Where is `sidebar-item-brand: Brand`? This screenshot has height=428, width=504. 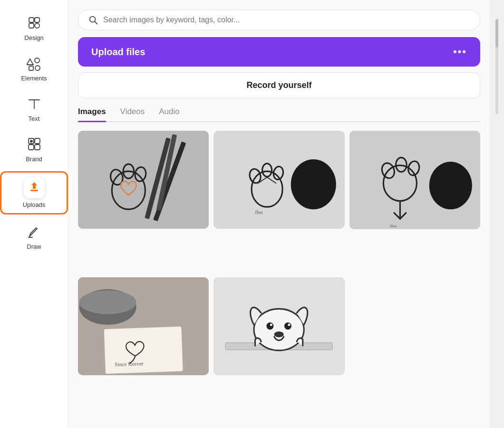
sidebar-item-brand: Brand is located at coordinates (34, 149).